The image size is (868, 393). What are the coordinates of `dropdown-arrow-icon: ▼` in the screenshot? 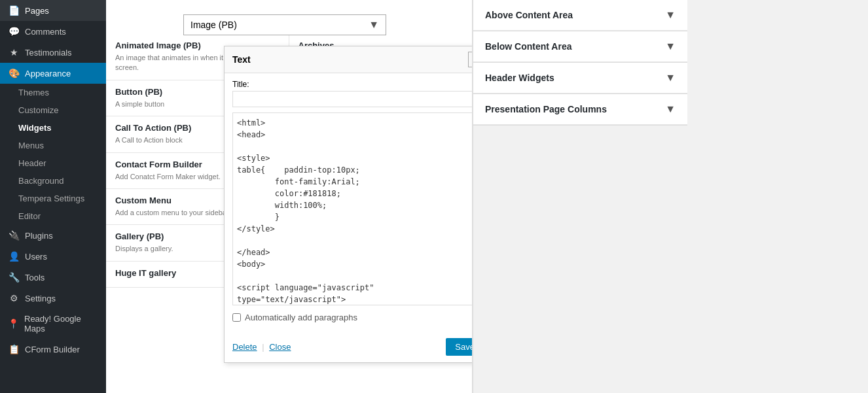 It's located at (374, 25).